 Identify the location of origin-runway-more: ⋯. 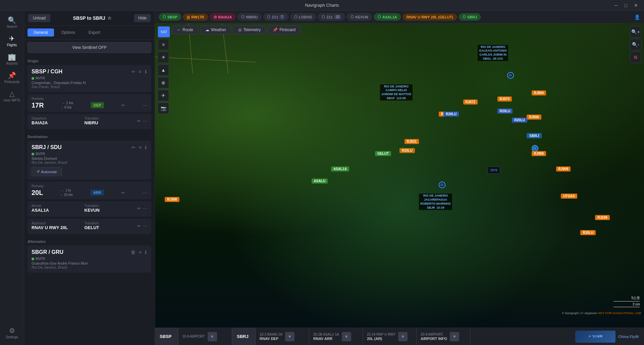
(145, 105).